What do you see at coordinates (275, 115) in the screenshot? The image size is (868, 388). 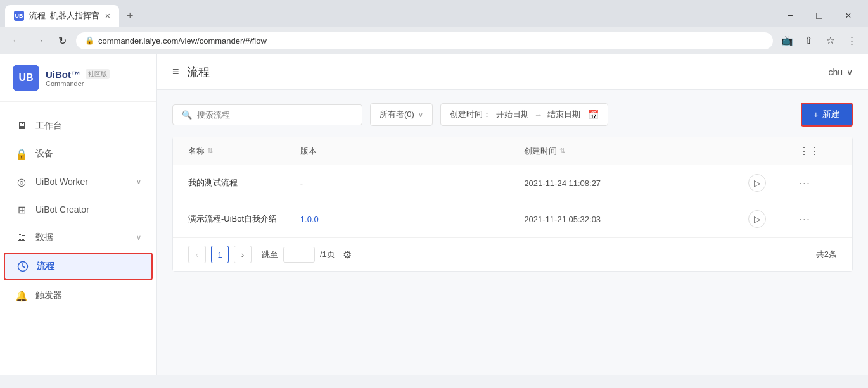 I see `search-input` at bounding box center [275, 115].